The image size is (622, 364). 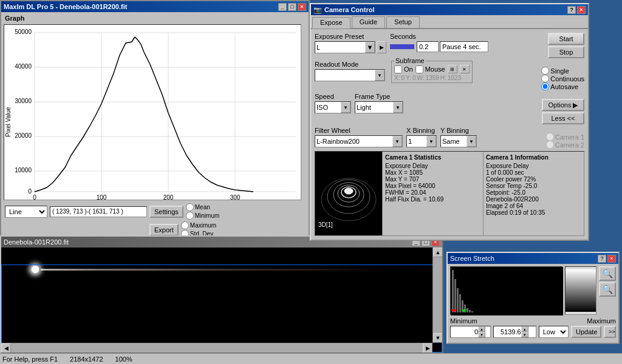 What do you see at coordinates (26, 212) in the screenshot?
I see `line-type-select: Line` at bounding box center [26, 212].